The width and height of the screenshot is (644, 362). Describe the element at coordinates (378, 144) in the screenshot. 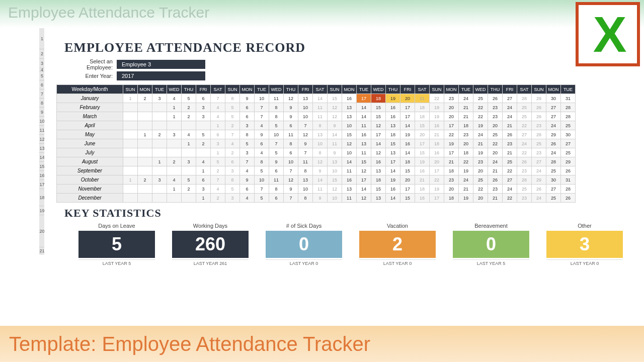

I see `day-cell: 14` at that location.